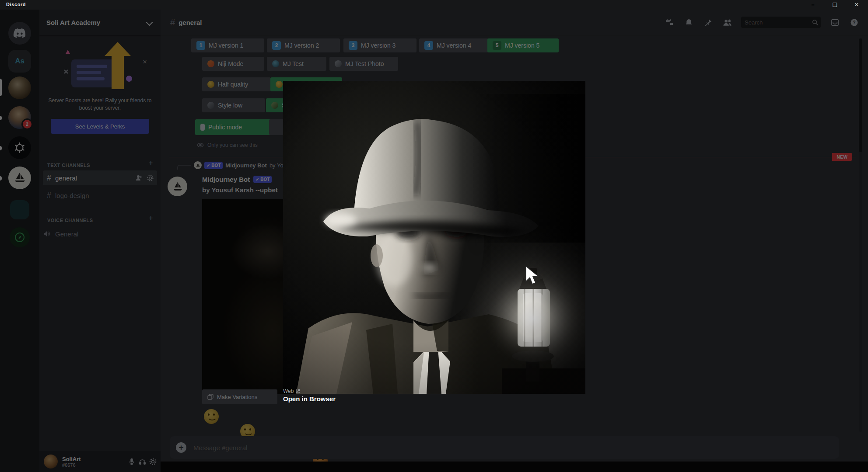  What do you see at coordinates (813, 5) in the screenshot?
I see `window-minimize-button: −` at bounding box center [813, 5].